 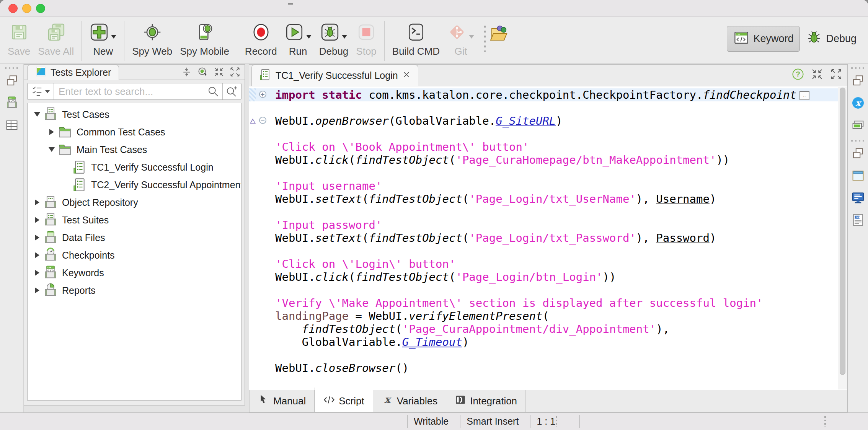 What do you see at coordinates (56, 39) in the screenshot?
I see `toolbar-button-save-all: Save All` at bounding box center [56, 39].